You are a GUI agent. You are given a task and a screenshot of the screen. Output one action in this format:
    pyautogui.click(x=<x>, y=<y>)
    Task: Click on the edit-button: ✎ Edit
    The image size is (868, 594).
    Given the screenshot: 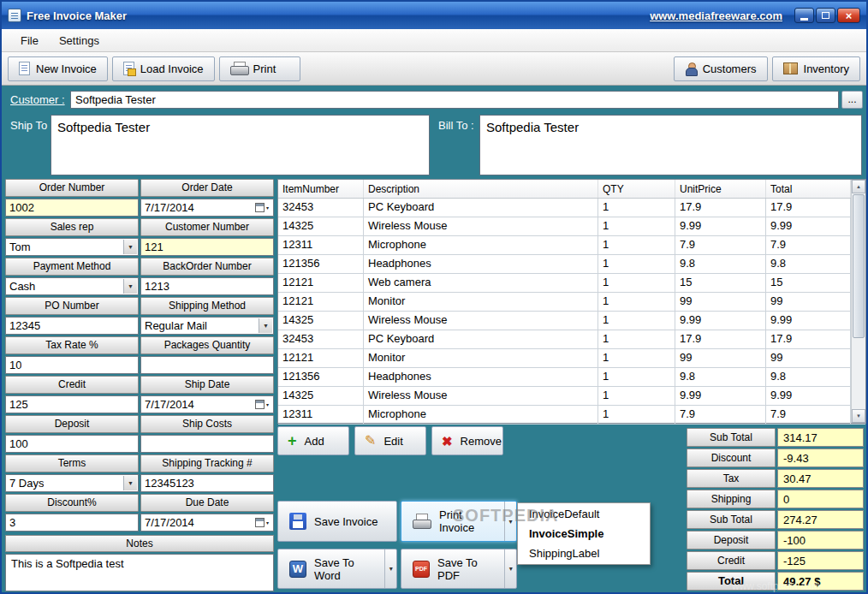 What is the action you would take?
    pyautogui.click(x=390, y=441)
    